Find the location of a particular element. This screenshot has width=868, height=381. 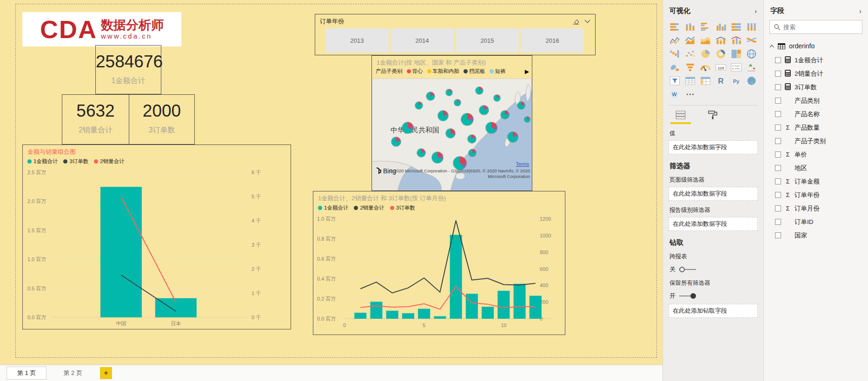

matrix-icon is located at coordinates (705, 81).